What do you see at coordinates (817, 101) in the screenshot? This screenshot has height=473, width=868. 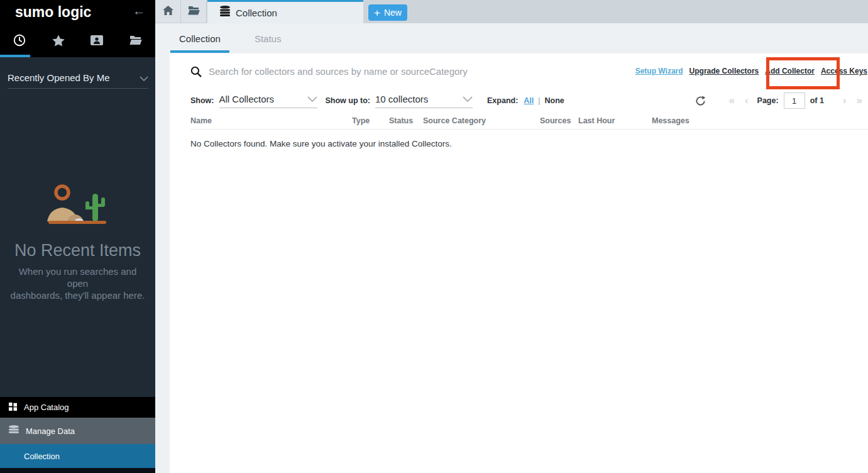 I see `page-total-label: of 1` at bounding box center [817, 101].